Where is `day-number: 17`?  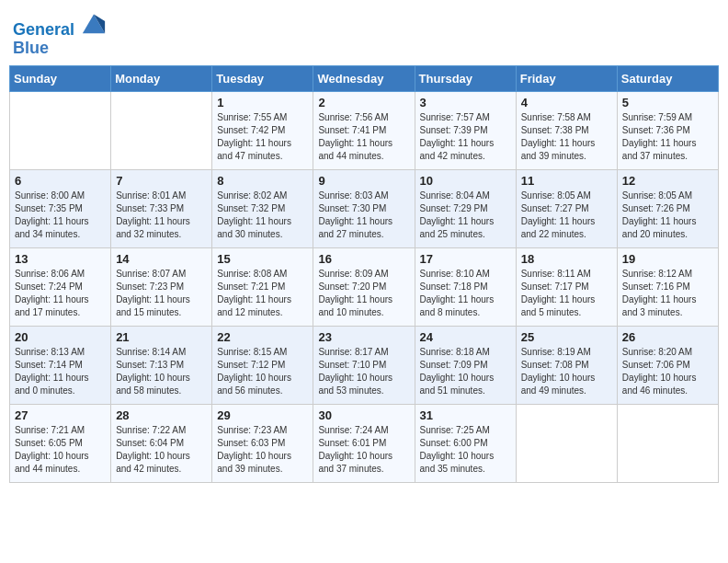 day-number: 17 is located at coordinates (465, 259).